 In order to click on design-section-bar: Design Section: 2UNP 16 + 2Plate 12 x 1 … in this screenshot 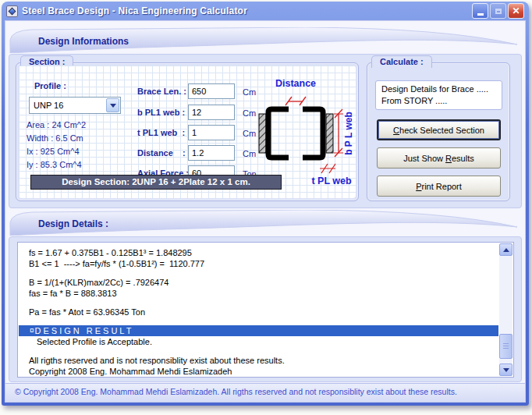, I will do `click(156, 183)`.